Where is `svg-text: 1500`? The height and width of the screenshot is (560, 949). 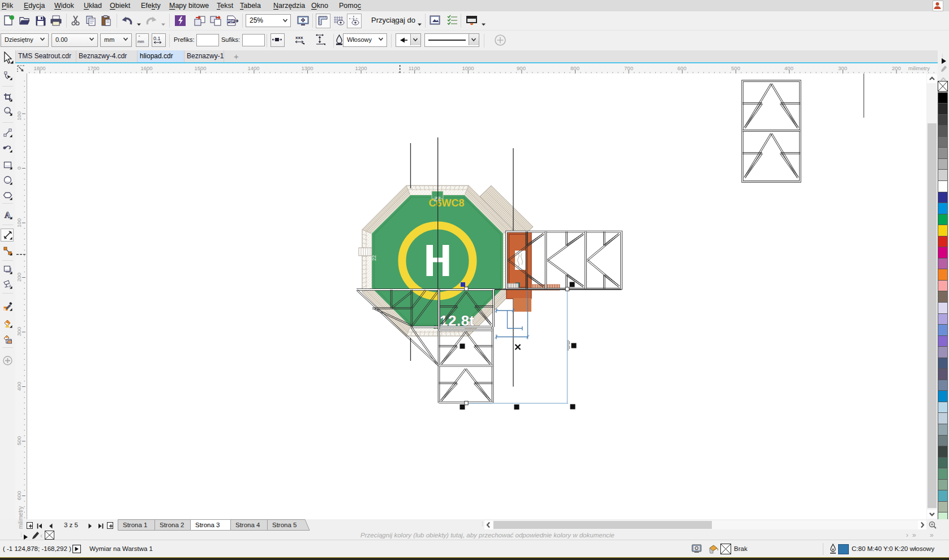
svg-text: 1500 is located at coordinates (200, 68).